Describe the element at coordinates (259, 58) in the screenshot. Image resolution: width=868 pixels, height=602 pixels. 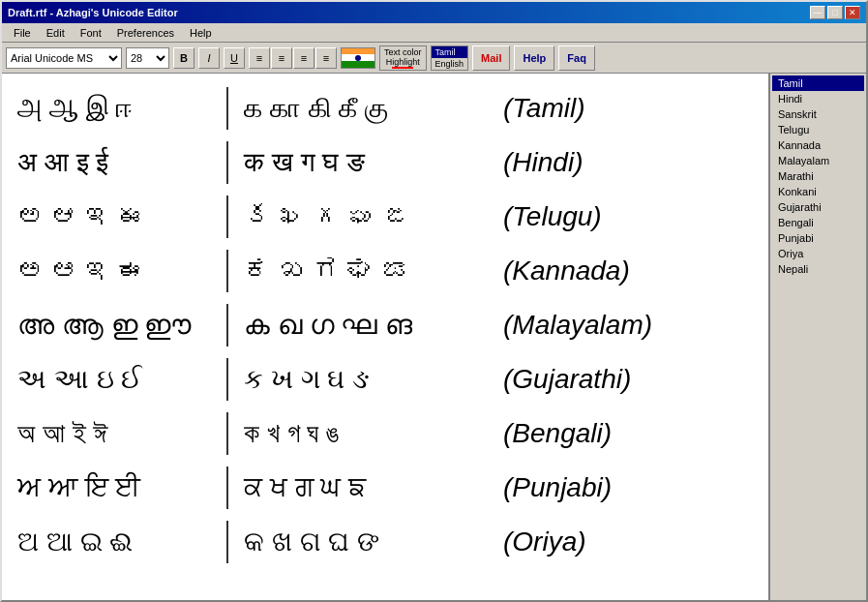
I see `align-left-button: ≡` at that location.